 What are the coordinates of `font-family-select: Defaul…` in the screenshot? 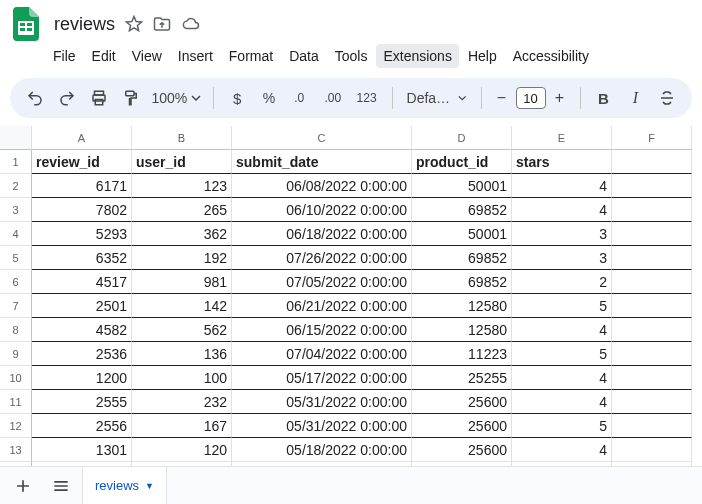 It's located at (437, 98).